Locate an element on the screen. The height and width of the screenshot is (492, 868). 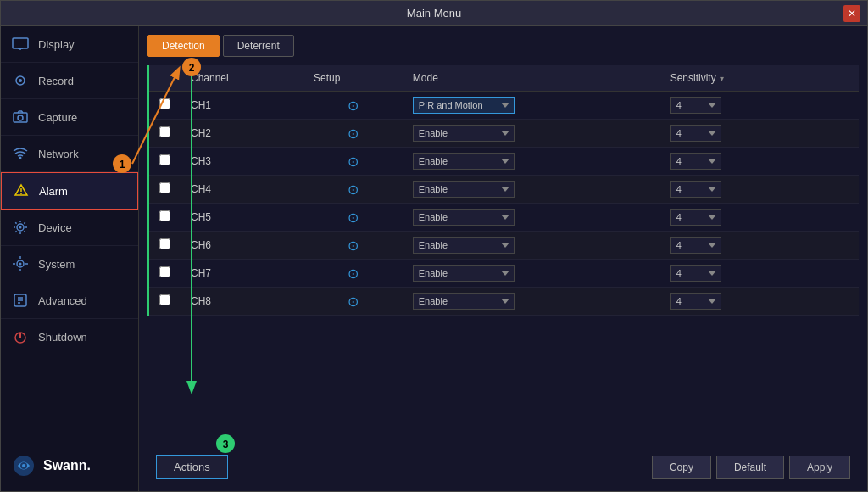
table-row: CH3⊙PIR and MotionEnableDisable123456 is located at coordinates (504, 161).